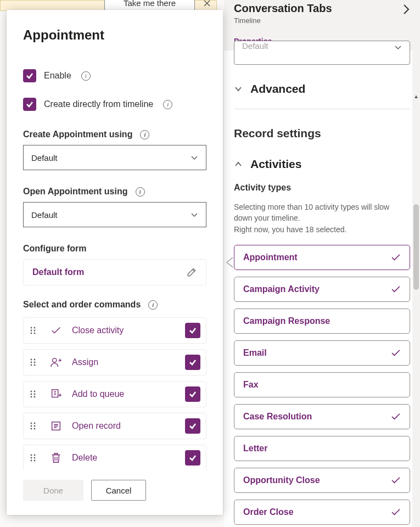  What do you see at coordinates (278, 417) in the screenshot?
I see `activity-type-label: Case Resolution` at bounding box center [278, 417].